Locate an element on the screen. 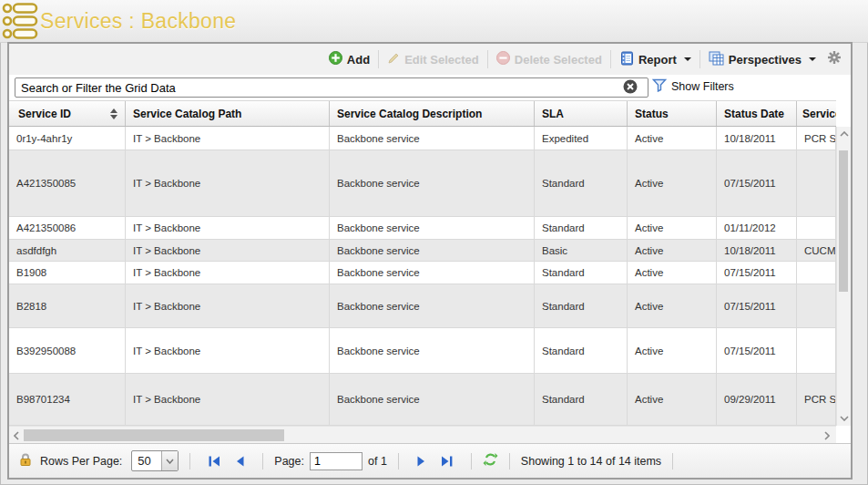  pencil-icon is located at coordinates (393, 60).